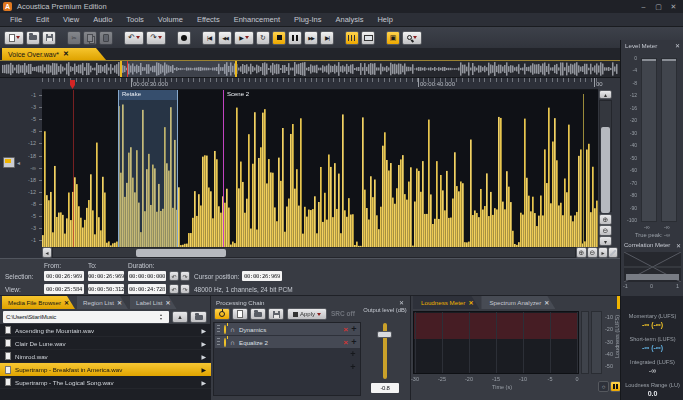 This screenshot has width=683, height=400. Describe the element at coordinates (156, 38) in the screenshot. I see `redo-button: ↷` at that location.